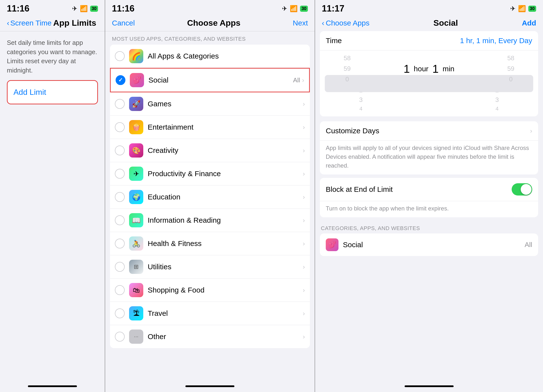 This screenshot has height=392, width=543. What do you see at coordinates (120, 150) in the screenshot?
I see `radio-creativity` at bounding box center [120, 150].